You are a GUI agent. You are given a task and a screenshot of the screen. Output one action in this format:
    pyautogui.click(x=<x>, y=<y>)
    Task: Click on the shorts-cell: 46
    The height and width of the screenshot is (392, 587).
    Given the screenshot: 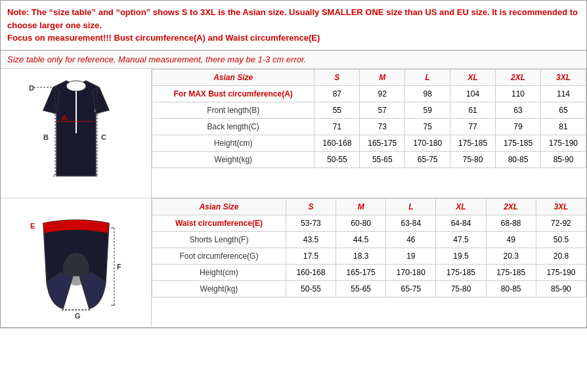 What is the action you would take?
    pyautogui.click(x=411, y=239)
    